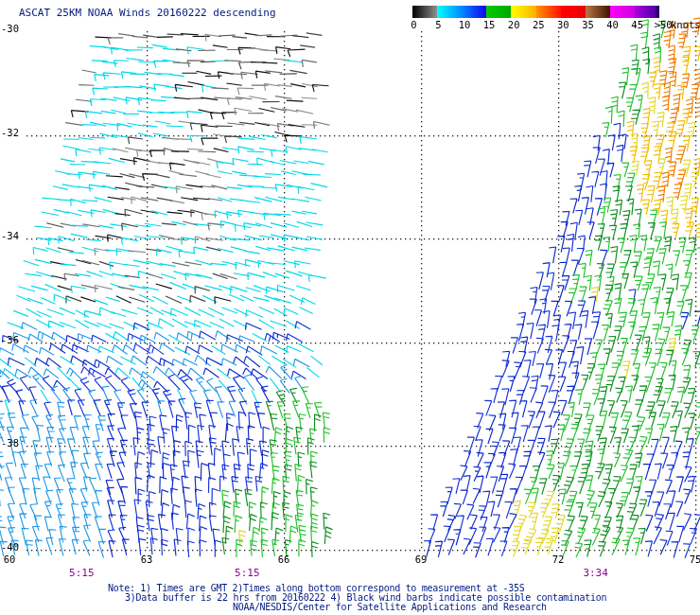 This screenshot has height=615, width=700. I want to click on credit-line: NOAA/NESDIS/Center for Satellite Applica…, so click(390, 607).